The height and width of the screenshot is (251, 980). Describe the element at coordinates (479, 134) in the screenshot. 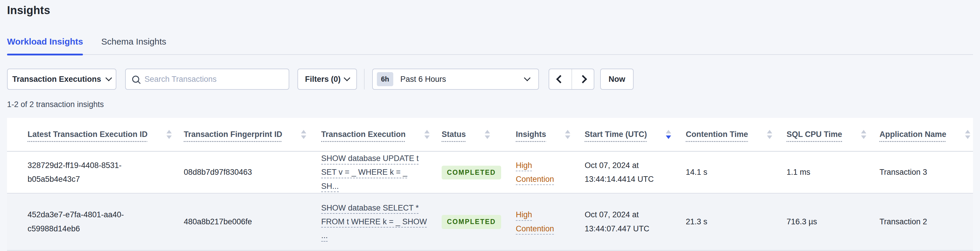

I see `column-header-status: Status` at that location.